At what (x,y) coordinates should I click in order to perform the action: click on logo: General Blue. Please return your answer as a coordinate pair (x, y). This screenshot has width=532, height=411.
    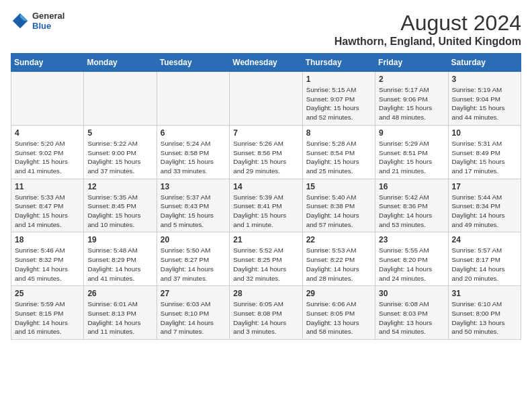
    Looking at the image, I should click on (38, 21).